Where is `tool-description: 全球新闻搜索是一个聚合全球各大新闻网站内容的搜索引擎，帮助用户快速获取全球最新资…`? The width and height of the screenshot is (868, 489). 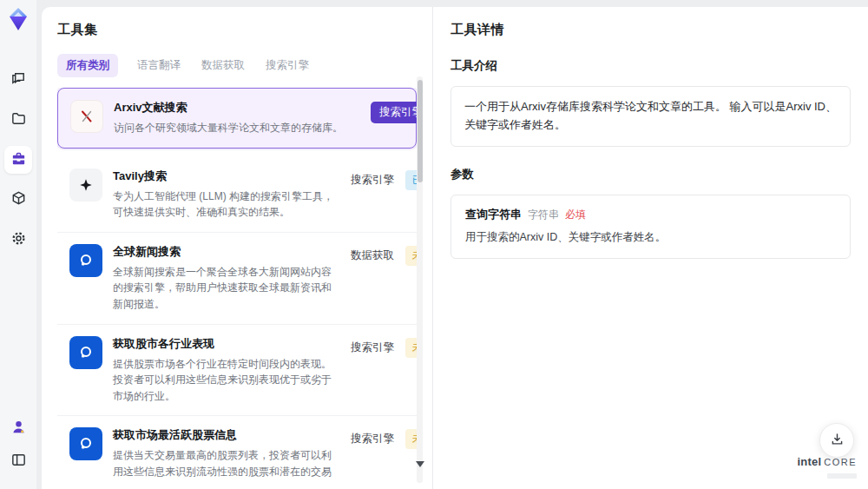 tool-description: 全球新闻搜索是一个聚合全球各大新闻网站内容的搜索引擎，帮助用户快速获取全球最新资… is located at coordinates (227, 288).